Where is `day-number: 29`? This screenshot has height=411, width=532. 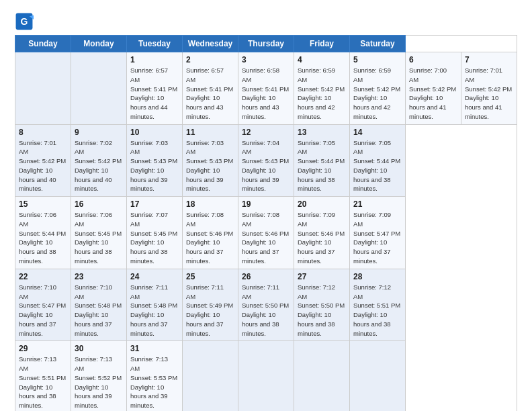 day-number: 29 is located at coordinates (43, 349).